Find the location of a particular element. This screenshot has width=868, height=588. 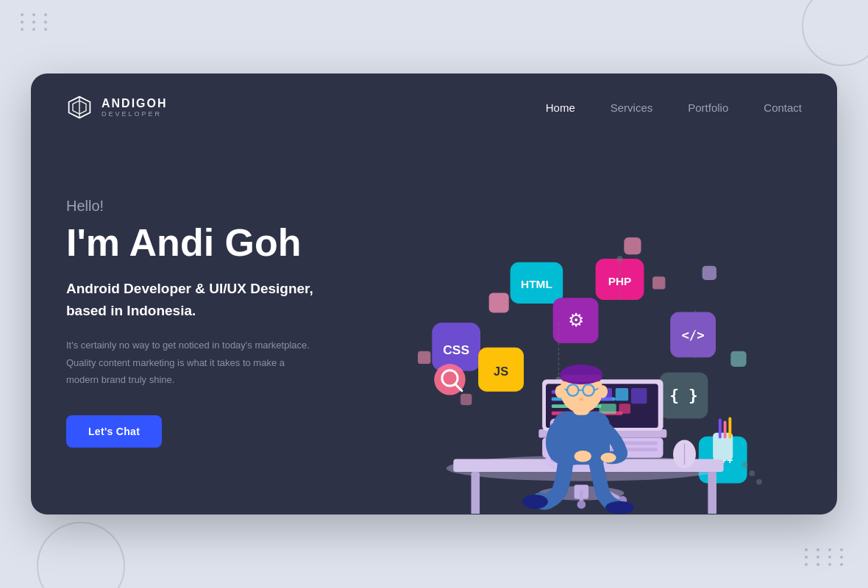

svg-text: CSS is located at coordinates (456, 350).